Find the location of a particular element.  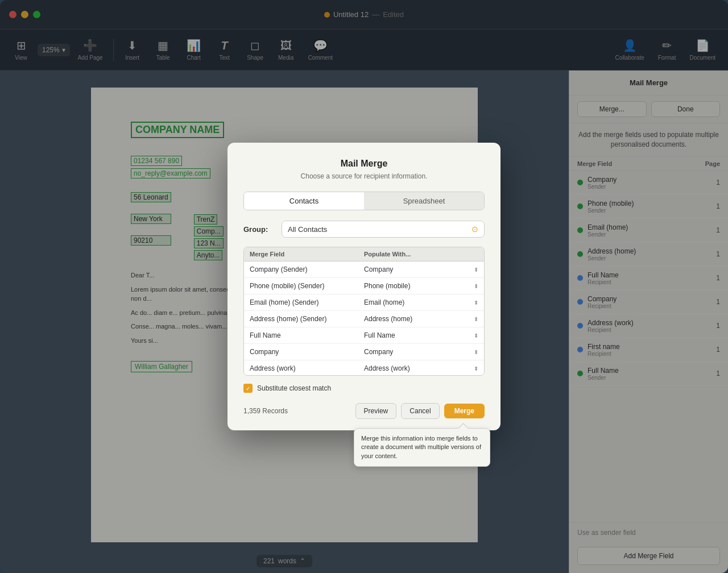

group-value: All Contacts is located at coordinates (307, 230).